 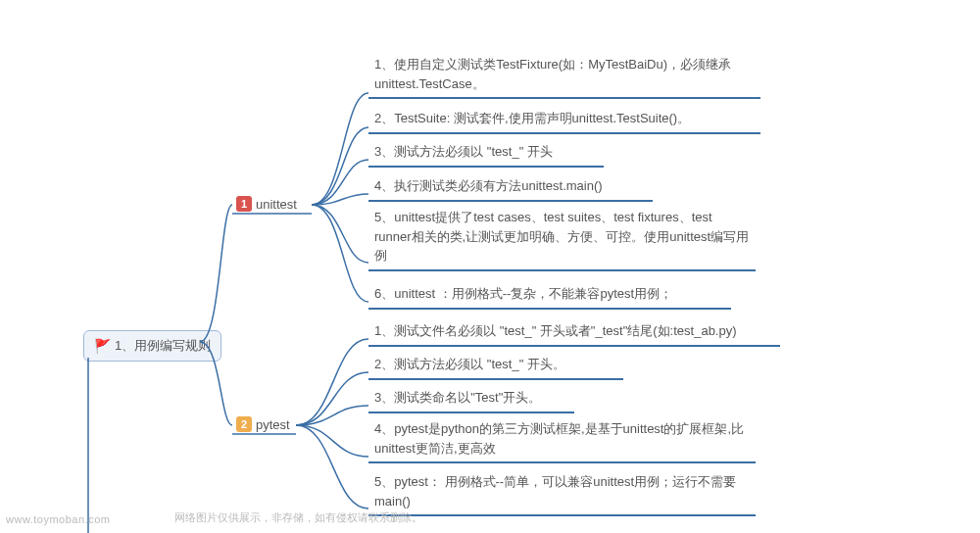 What do you see at coordinates (563, 441) in the screenshot?
I see `leaf-p4: 4、pytest是python的第三方测试框架,是基于unittest的扩展框架…` at bounding box center [563, 441].